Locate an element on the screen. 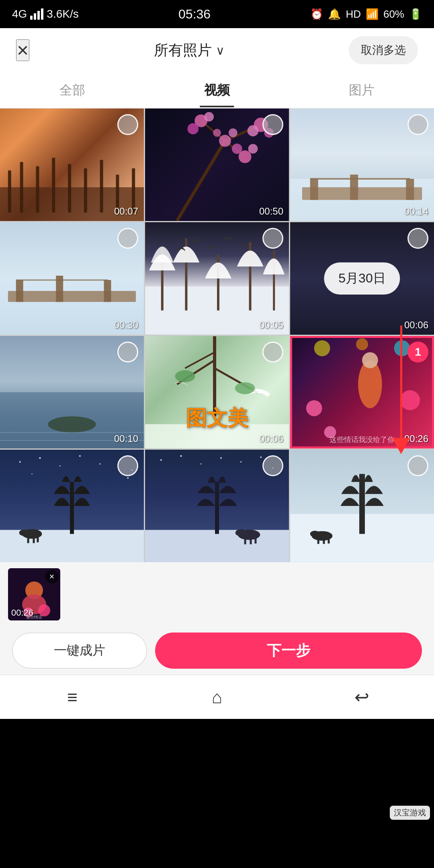  video-item-9: 这些情话我没给了你 1 00:26 is located at coordinates (362, 392).